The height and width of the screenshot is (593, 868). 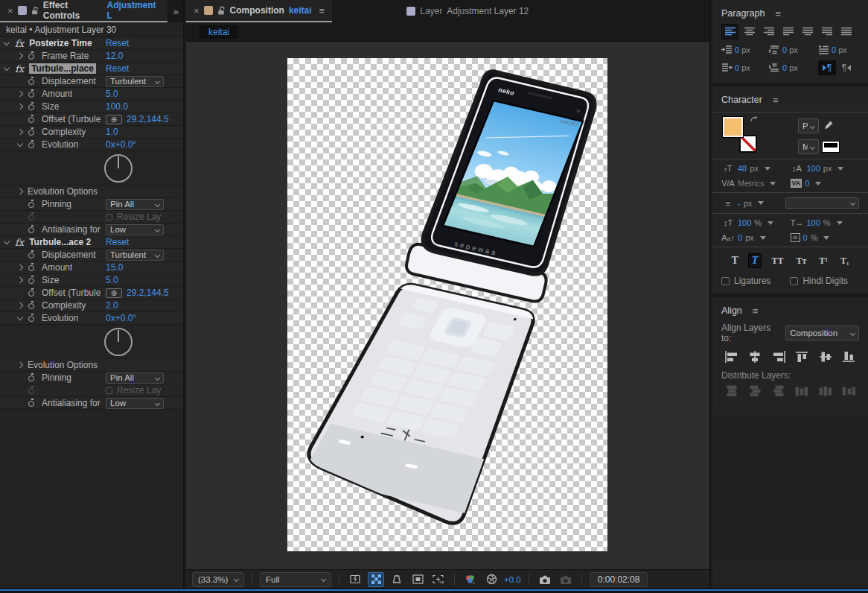 What do you see at coordinates (794, 68) in the screenshot?
I see `space-after-field: 0px` at bounding box center [794, 68].